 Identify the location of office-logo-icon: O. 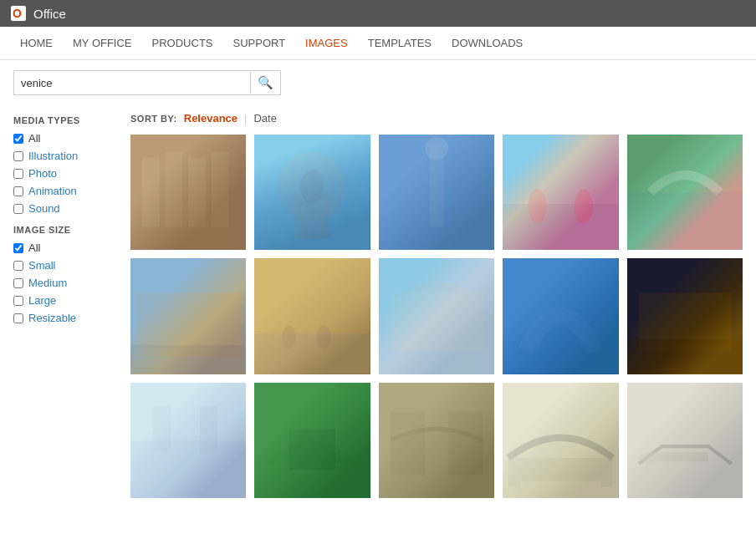
(18, 13).